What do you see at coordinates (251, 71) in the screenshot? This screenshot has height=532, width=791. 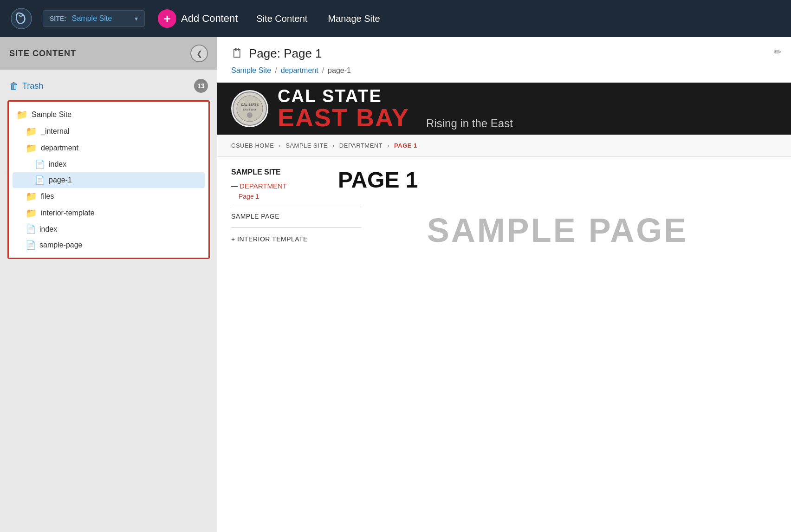 I see `breadcrumb-site: Sample Site` at bounding box center [251, 71].